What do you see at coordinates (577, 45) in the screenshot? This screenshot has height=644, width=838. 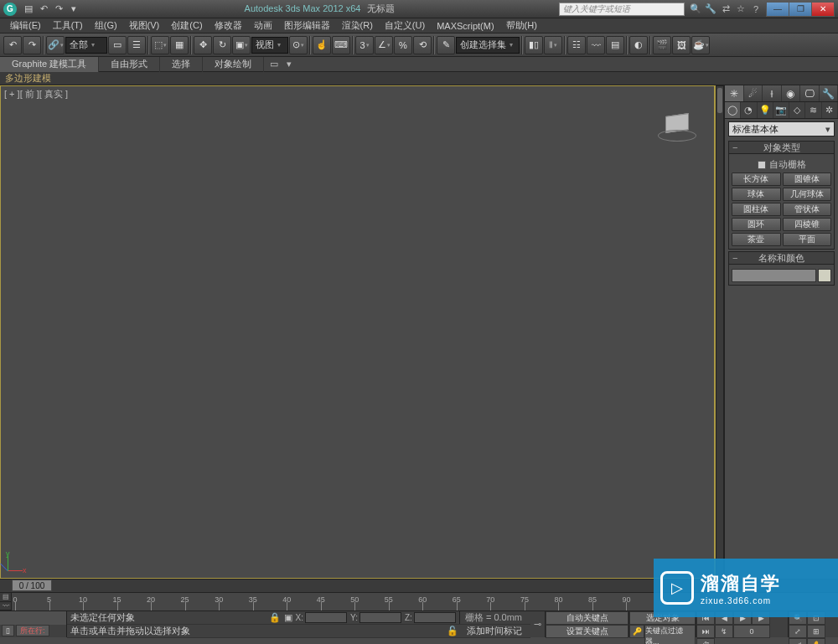 I see `layer-manager-icon: ☷` at bounding box center [577, 45].